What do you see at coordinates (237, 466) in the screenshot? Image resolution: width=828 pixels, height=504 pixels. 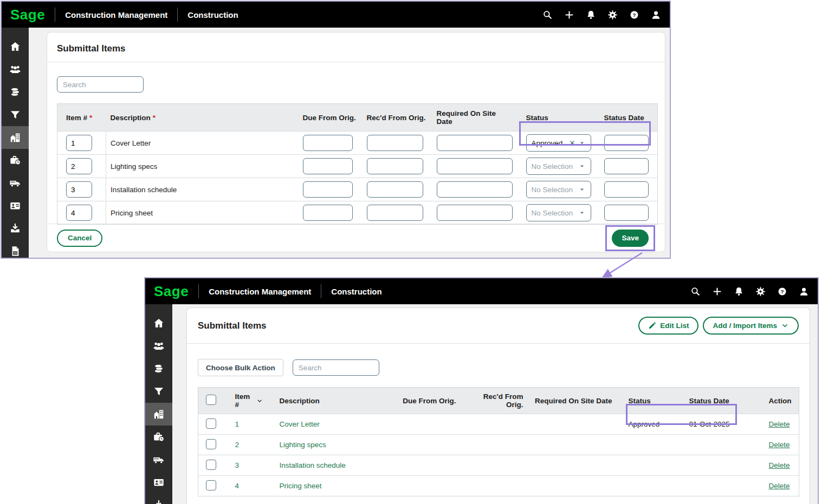 I see `item-number-link: 3` at bounding box center [237, 466].